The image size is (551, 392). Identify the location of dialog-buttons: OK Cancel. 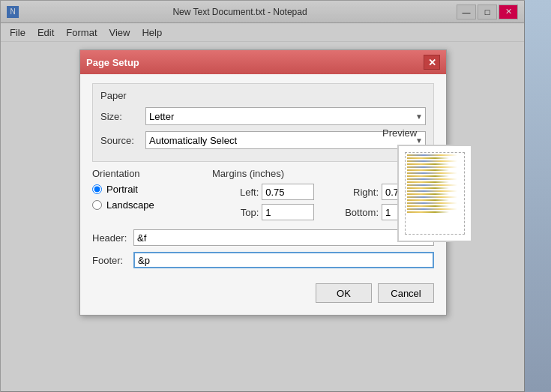
(263, 293).